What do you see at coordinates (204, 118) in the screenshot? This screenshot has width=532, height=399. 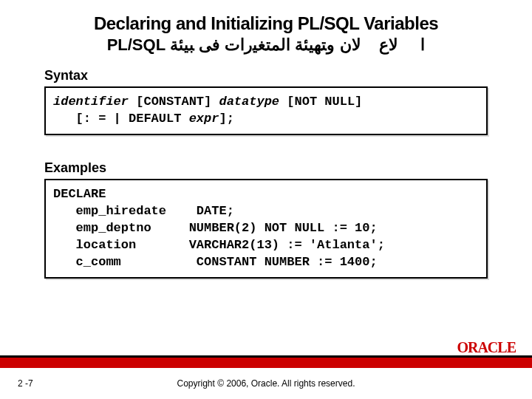 I see `syntax-expr: expr` at bounding box center [204, 118].